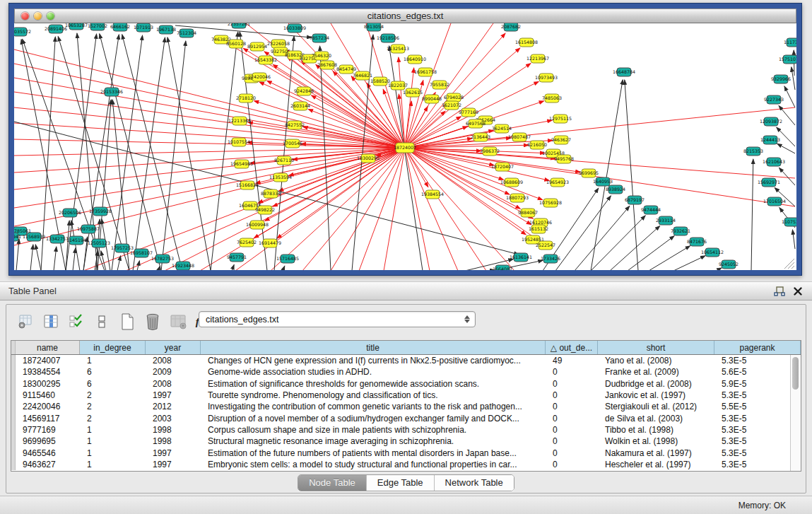 Image resolution: width=812 pixels, height=514 pixels. Describe the element at coordinates (415, 59) in the screenshot. I see `graph-node-label: 18640910` at that location.